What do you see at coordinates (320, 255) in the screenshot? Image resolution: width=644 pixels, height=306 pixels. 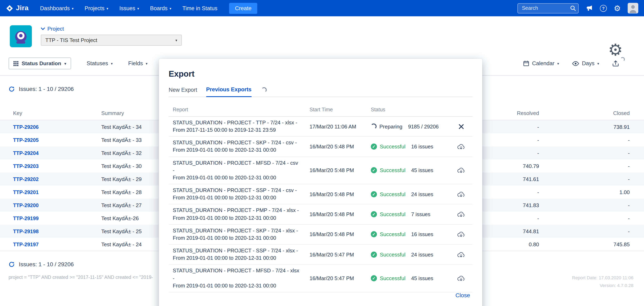 I see `export-row: STATUS_DURATION - PROJECT - SSP - 7/24 -…` at bounding box center [320, 255].